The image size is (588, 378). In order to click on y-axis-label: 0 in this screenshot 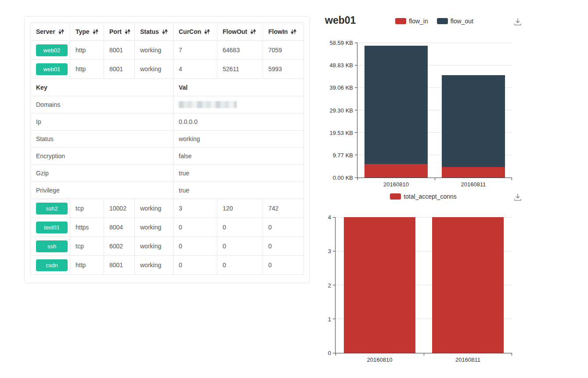, I will do `click(329, 353)`.